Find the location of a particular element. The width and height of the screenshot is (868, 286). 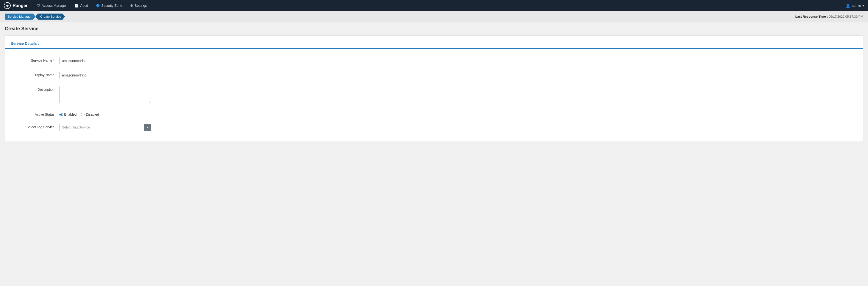

nav-item-security-zone: 🔷 Security Zone is located at coordinates (109, 5).